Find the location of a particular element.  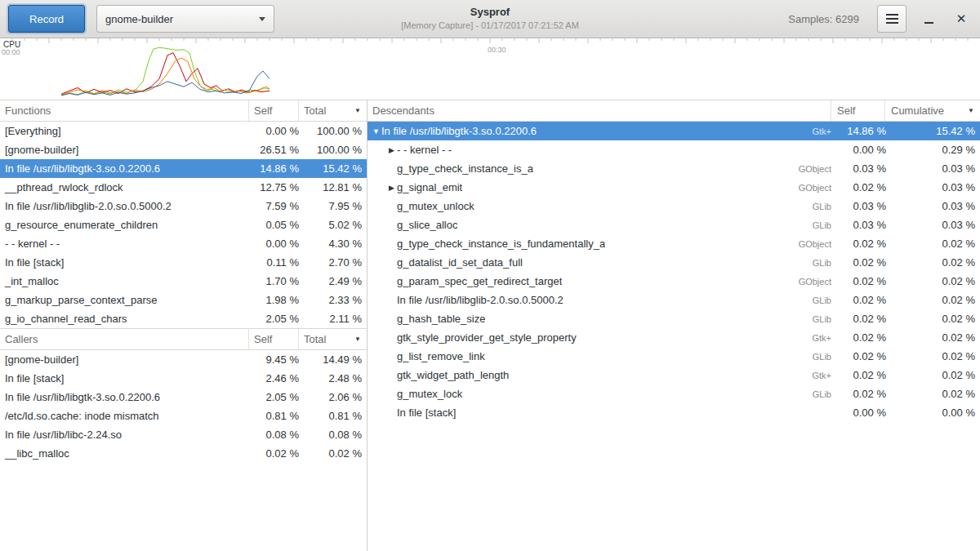

tree-row: In file [stack]0.00 %0.00 % is located at coordinates (674, 413).